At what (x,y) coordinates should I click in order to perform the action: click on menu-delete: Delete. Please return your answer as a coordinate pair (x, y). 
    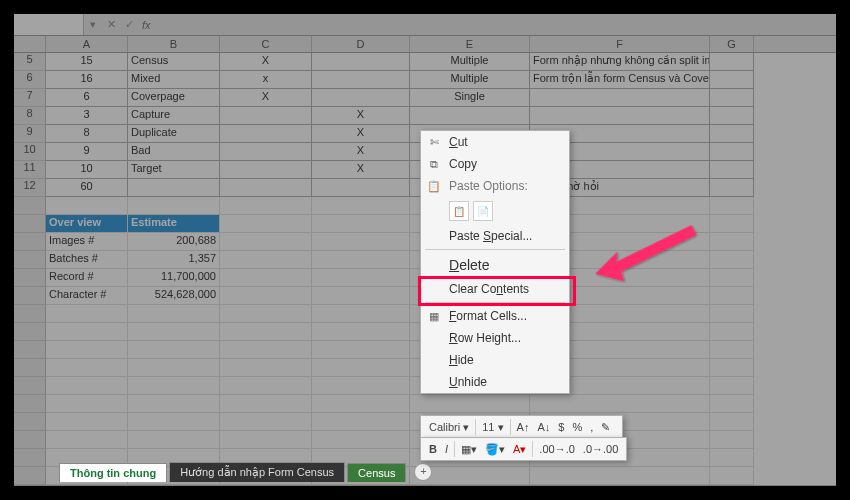
    Looking at the image, I should click on (495, 265).